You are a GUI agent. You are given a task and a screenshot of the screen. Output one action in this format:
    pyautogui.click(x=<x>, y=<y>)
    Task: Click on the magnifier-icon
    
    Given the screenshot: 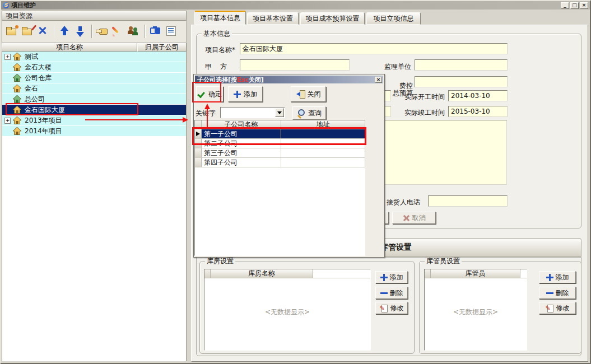 What is the action you would take?
    pyautogui.click(x=301, y=113)
    